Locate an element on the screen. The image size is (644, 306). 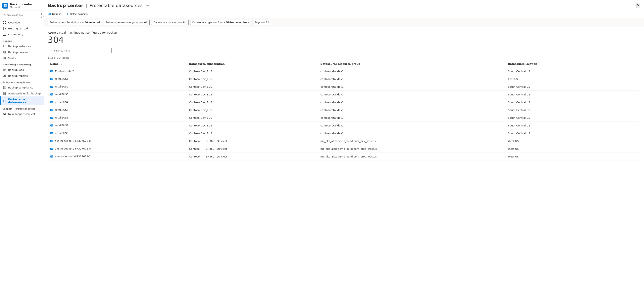
sidebar: Backup center Microsoft « OverviewGettin… is located at coordinates (22, 153).